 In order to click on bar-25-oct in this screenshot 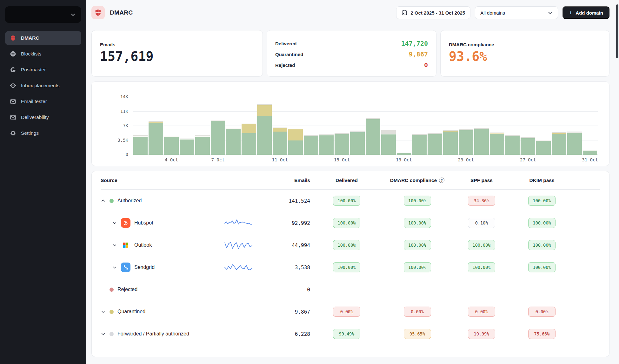, I will do `click(497, 126)`.